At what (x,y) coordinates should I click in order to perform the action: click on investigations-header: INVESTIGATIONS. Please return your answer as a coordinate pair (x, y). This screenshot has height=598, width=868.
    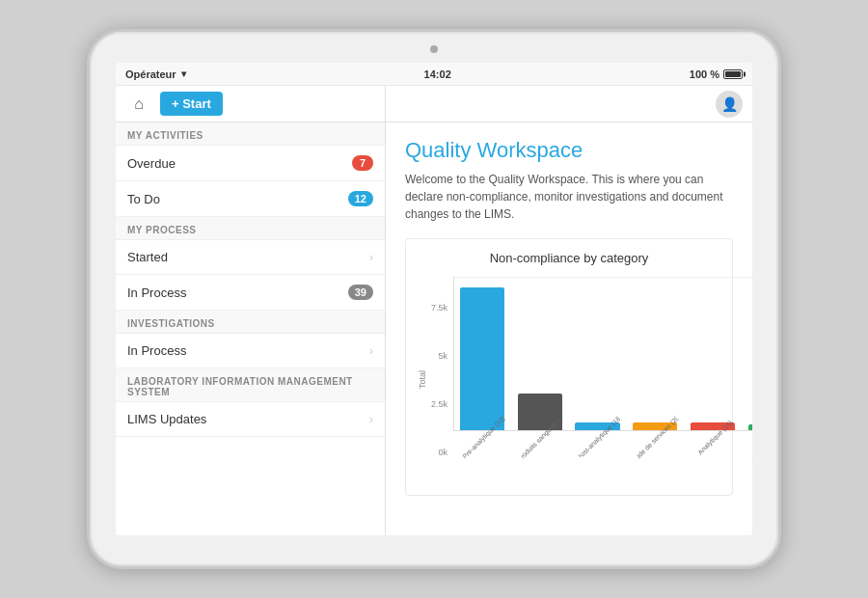
    Looking at the image, I should click on (251, 322).